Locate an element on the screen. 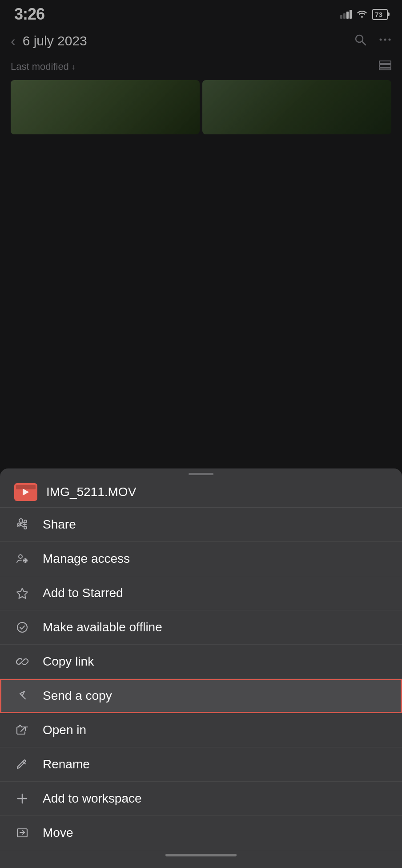 The width and height of the screenshot is (402, 868). menu-item-add-workspace-label: Add to workspace is located at coordinates (92, 799).